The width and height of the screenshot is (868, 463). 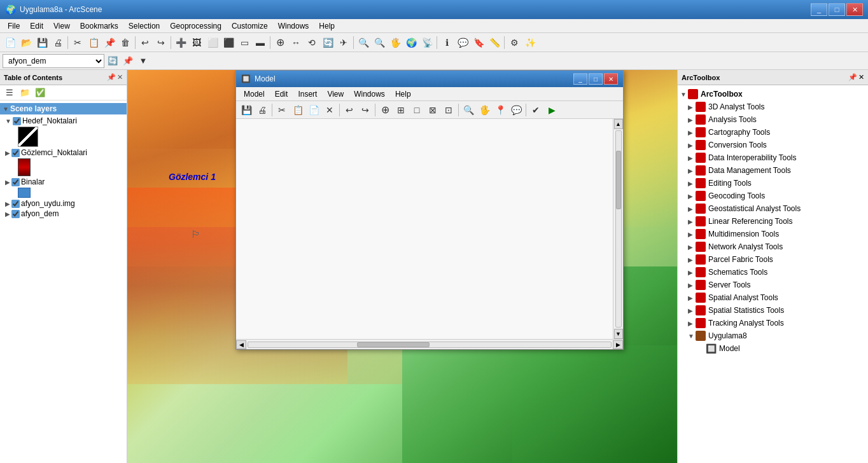 What do you see at coordinates (363, 43) in the screenshot?
I see `tb-zoom-in: 🔍` at bounding box center [363, 43].